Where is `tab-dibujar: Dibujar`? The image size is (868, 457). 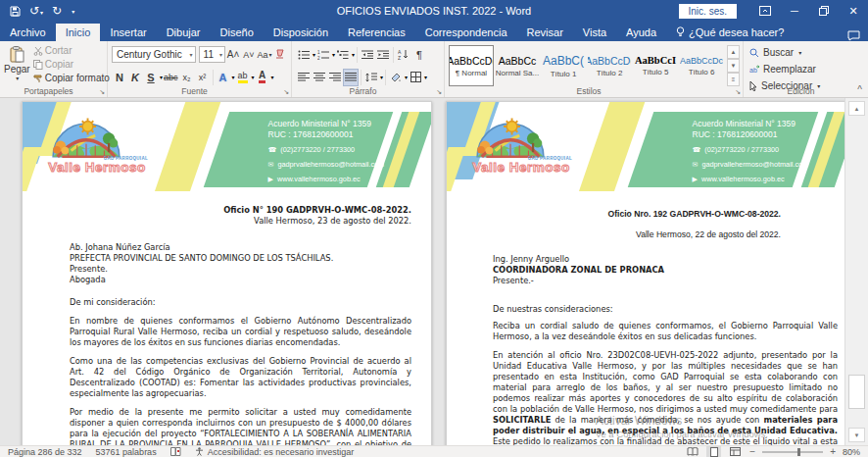
tab-dibujar: Dibujar is located at coordinates (184, 32).